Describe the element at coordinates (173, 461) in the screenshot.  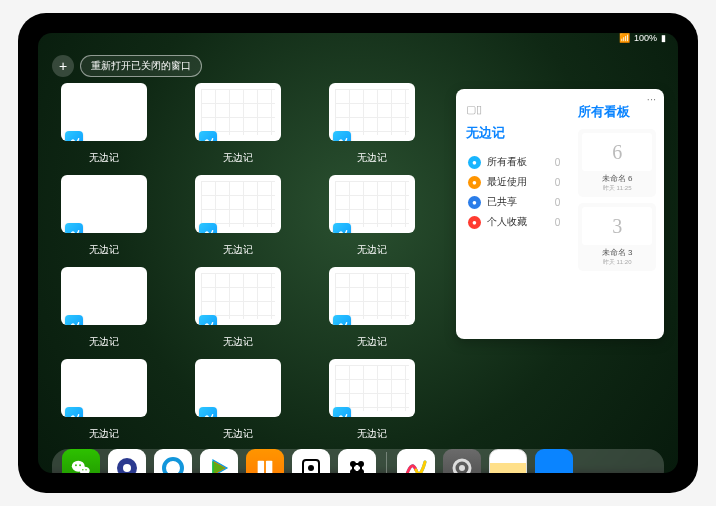
I see `qqbrowser-app-icon` at that location.